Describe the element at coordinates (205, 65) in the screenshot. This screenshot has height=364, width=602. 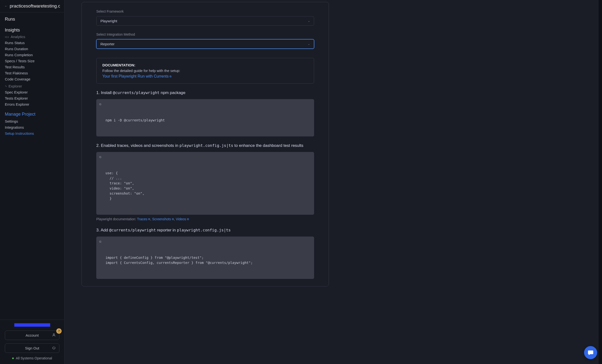
I see `doc-title: DOCUMENTATION:` at that location.